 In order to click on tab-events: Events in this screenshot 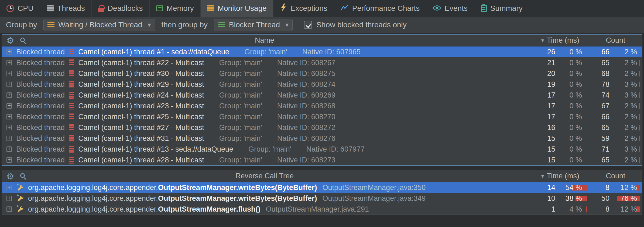, I will do `click(450, 8)`.